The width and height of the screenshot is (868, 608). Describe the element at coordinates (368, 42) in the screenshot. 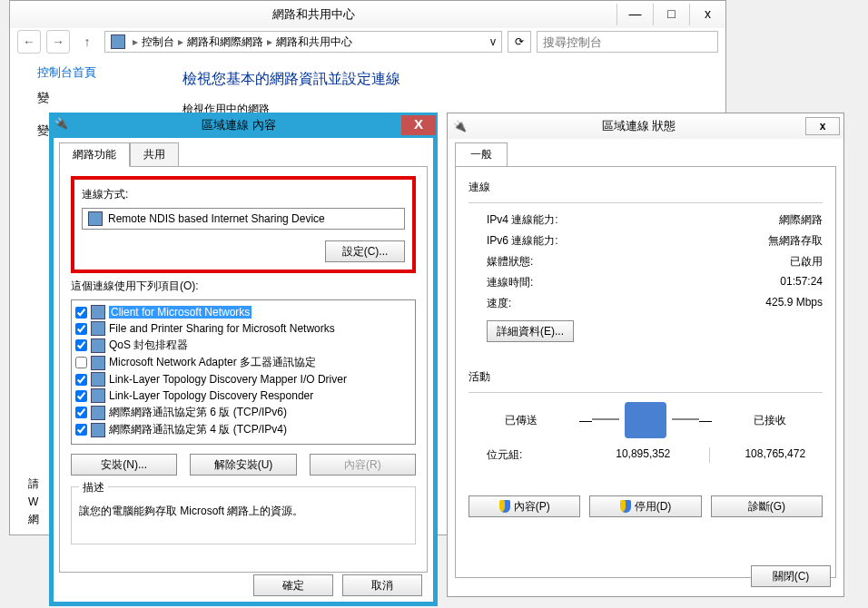

I see `nav-bar: ← → ↑ ▸ 控制台▸ 網路和網際網路▸ 網路和共用中心 v ⟳` at that location.